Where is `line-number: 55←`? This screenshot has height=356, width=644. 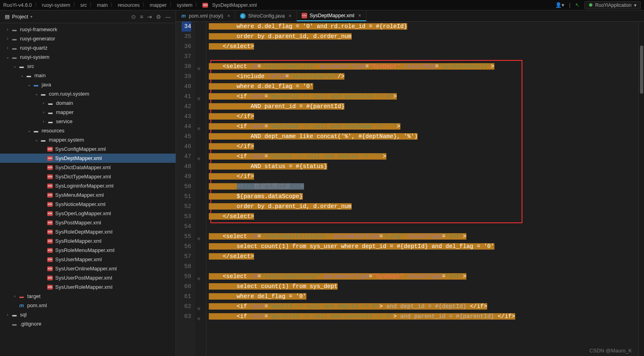
line-number: 55← is located at coordinates (186, 237).